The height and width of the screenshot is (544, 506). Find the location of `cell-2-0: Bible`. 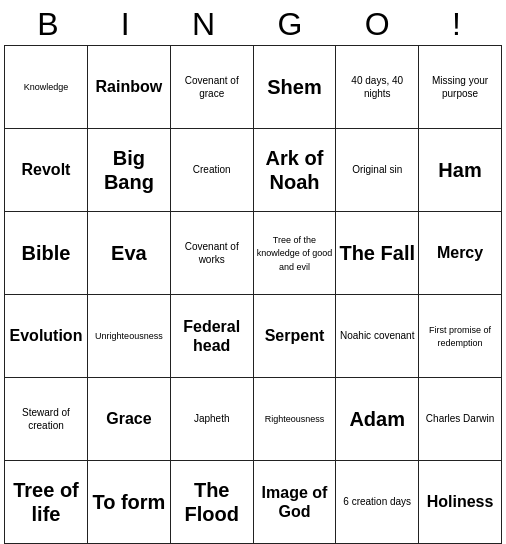

cell-2-0: Bible is located at coordinates (46, 254).